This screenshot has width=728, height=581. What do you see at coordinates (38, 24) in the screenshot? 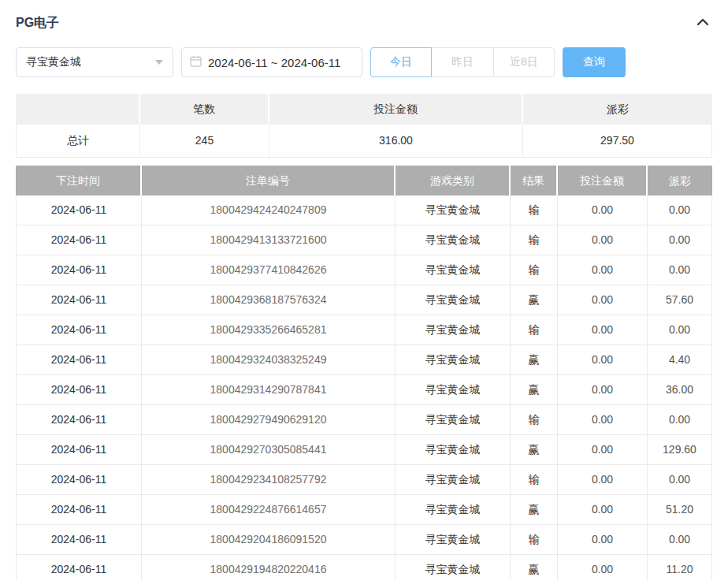
I see `page-title: PG电子` at bounding box center [38, 24].